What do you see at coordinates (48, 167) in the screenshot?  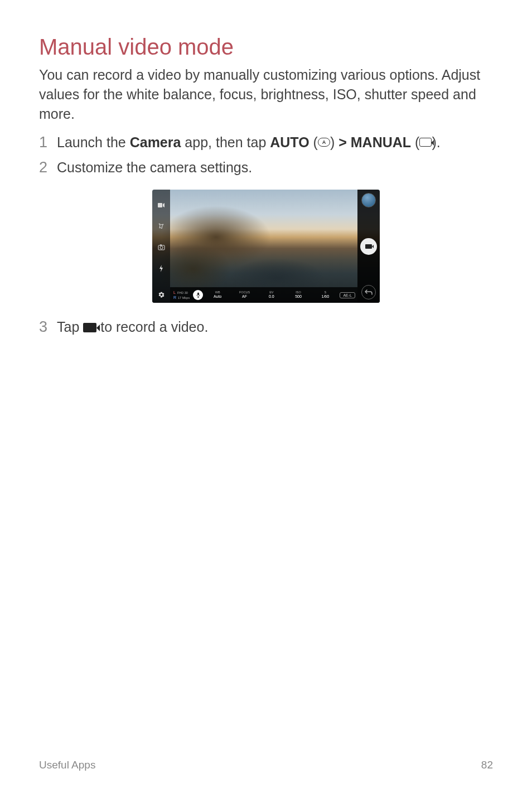 I see `step-number: 2` at bounding box center [48, 167].